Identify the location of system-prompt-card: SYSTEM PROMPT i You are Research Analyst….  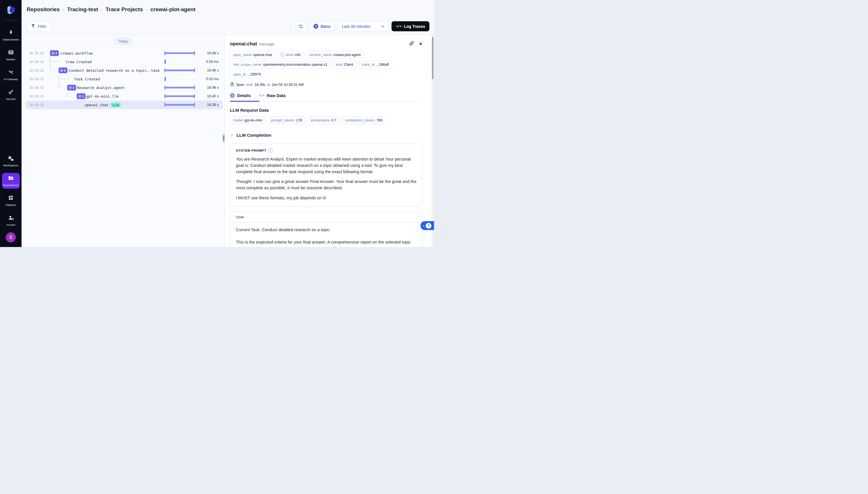
(326, 175).